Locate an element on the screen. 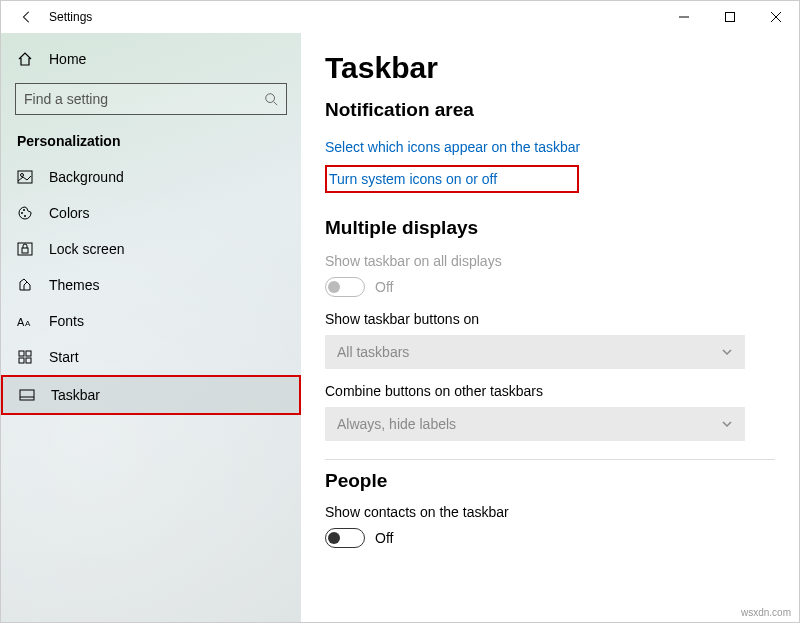 This screenshot has width=800, height=623. dropdown-value: All taskbars is located at coordinates (373, 352).